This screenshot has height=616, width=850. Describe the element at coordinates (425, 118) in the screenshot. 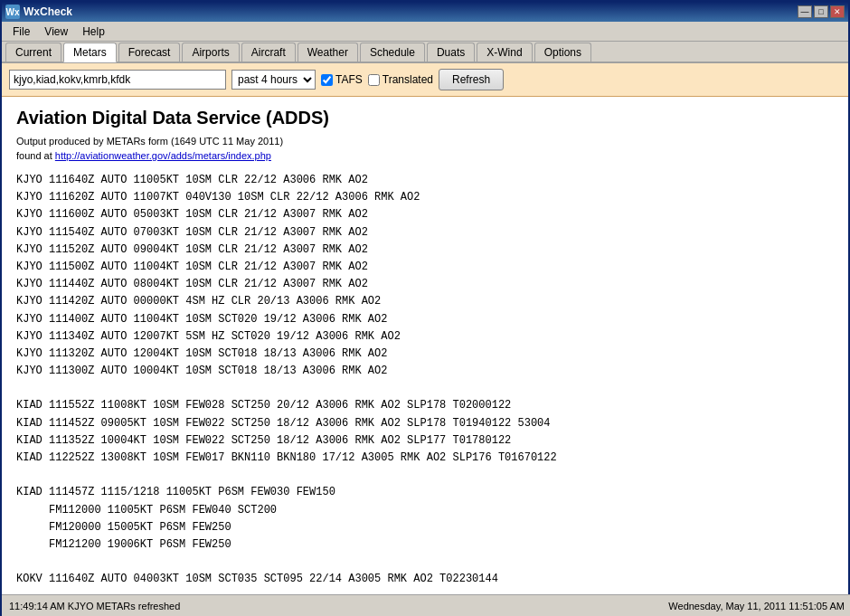

I see `content-heading: Aviation Digital Data Service (ADDS)` at that location.